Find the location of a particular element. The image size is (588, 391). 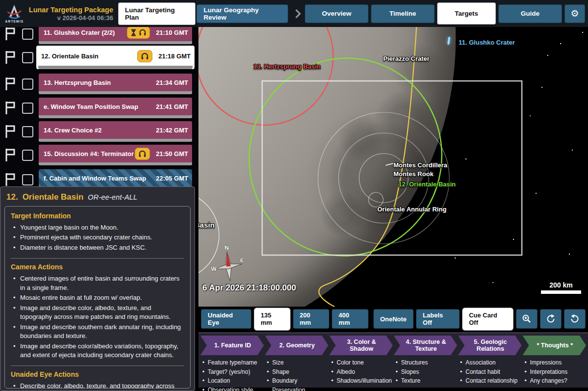

settings-button: ⚙ is located at coordinates (575, 14).